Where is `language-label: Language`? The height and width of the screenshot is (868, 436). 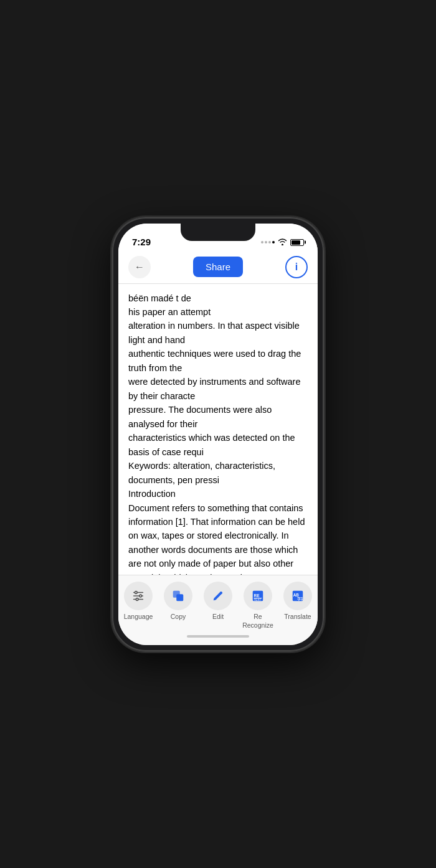 language-label: Language is located at coordinates (138, 617).